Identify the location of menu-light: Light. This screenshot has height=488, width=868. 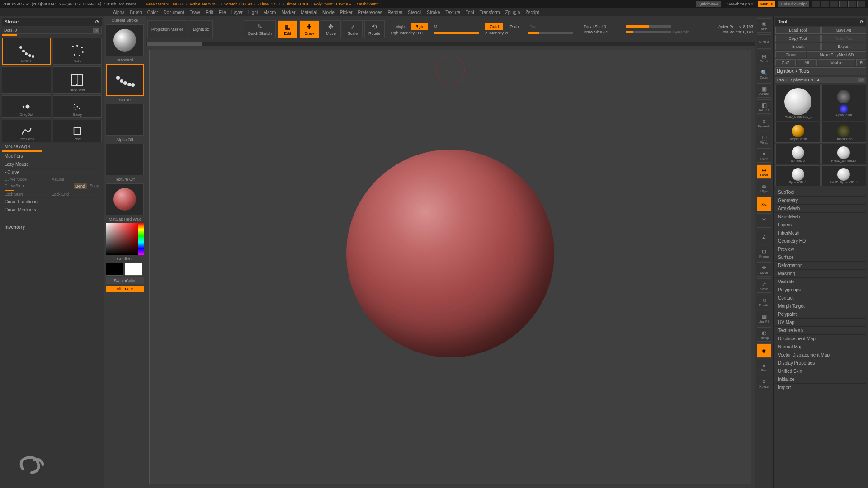
(253, 13).